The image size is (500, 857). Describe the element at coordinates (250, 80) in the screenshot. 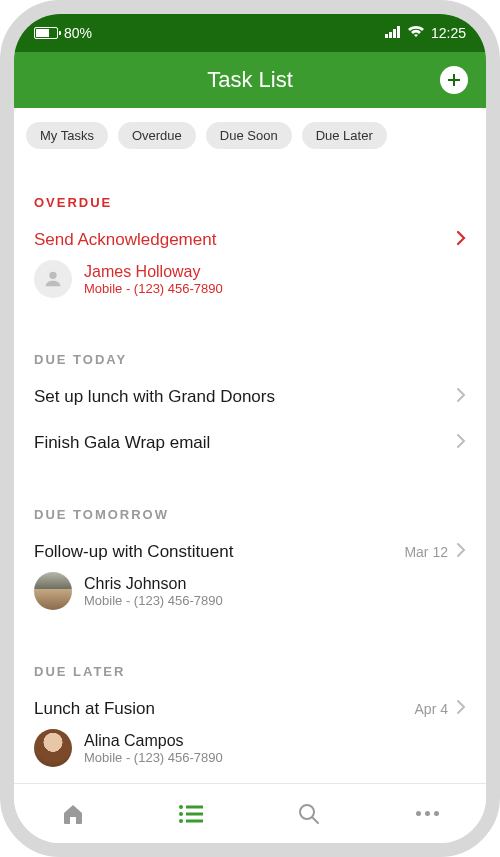

I see `app-header: Task List` at that location.